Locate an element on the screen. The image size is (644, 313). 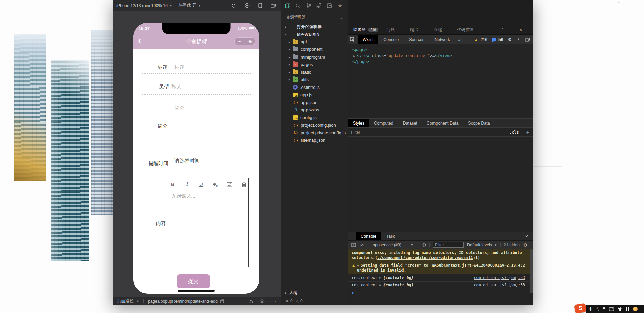
tree-item: app.json is located at coordinates (315, 102).